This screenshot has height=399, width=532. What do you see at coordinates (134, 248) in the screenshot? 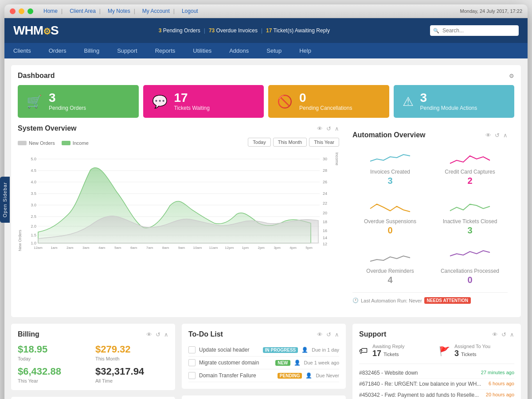
I see `svg-text: 6am` at bounding box center [134, 248].